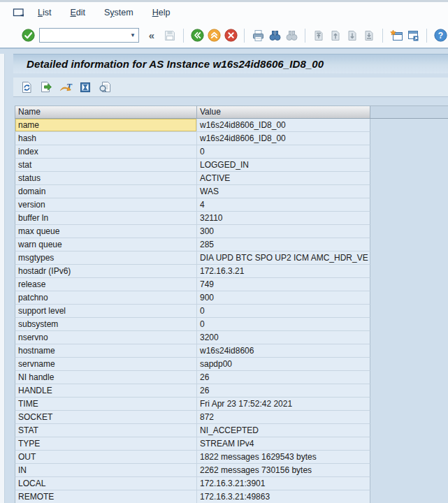 Image resolution: width=448 pixels, height=503 pixels. I want to click on table-row: support level0, so click(193, 312).